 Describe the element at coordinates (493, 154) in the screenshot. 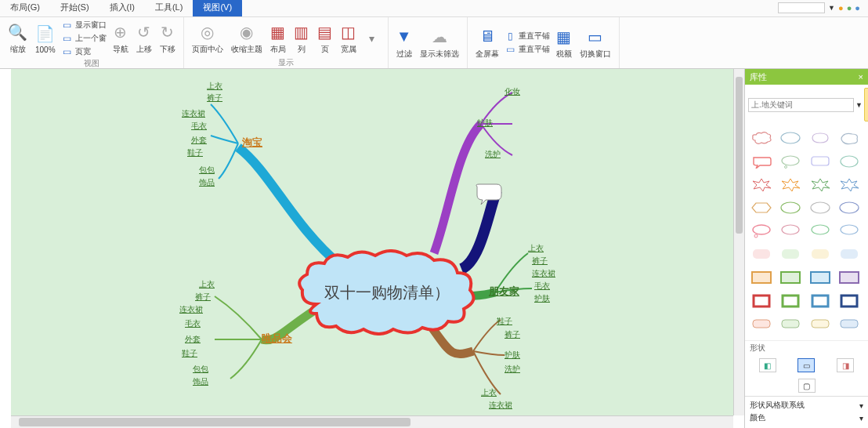

I see `subnode: 洗护` at that location.